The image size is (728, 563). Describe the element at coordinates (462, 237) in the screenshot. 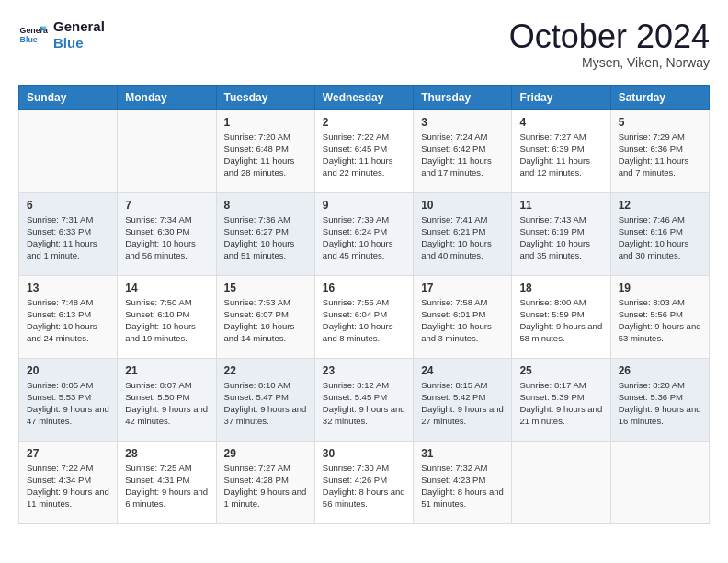

I see `day-info: Sunrise: 7:41 AM Sunset: 6:21 PM Dayligh…` at that location.